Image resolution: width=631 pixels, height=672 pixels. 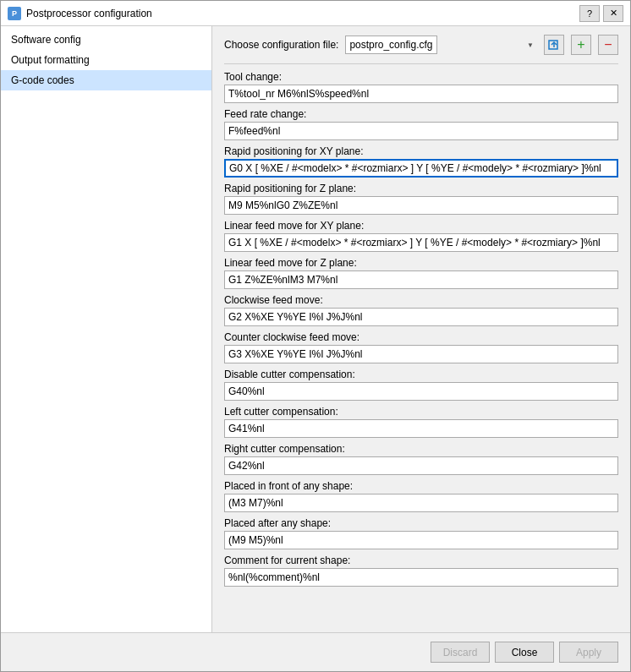 What do you see at coordinates (421, 560) in the screenshot?
I see `field-label-comment-shape: Comment for current shape:` at bounding box center [421, 560].